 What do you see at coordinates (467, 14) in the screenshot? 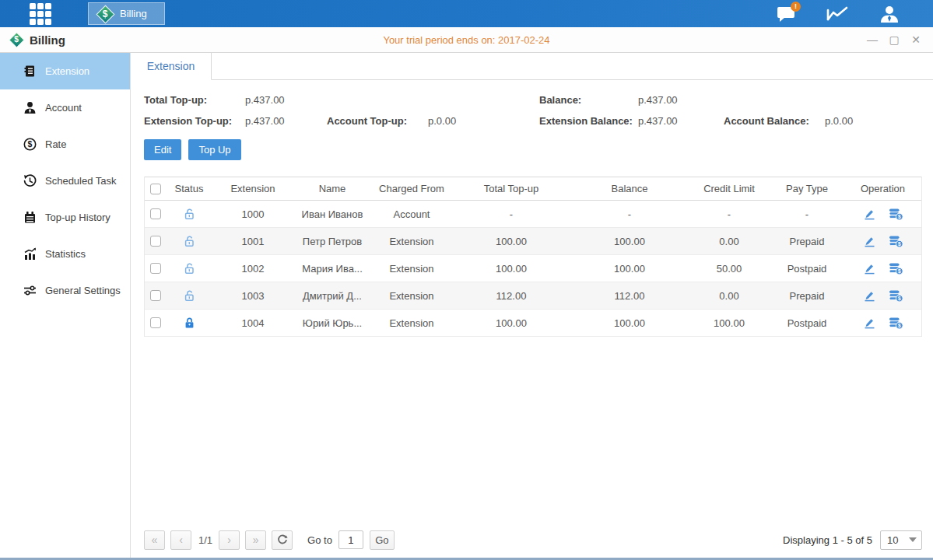
I see `top-navigation-bar: $ Billing !` at bounding box center [467, 14].